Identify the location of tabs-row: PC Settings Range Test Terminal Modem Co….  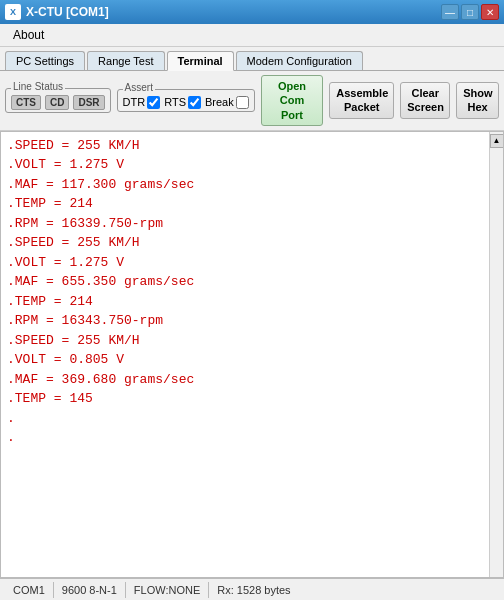
(252, 59).